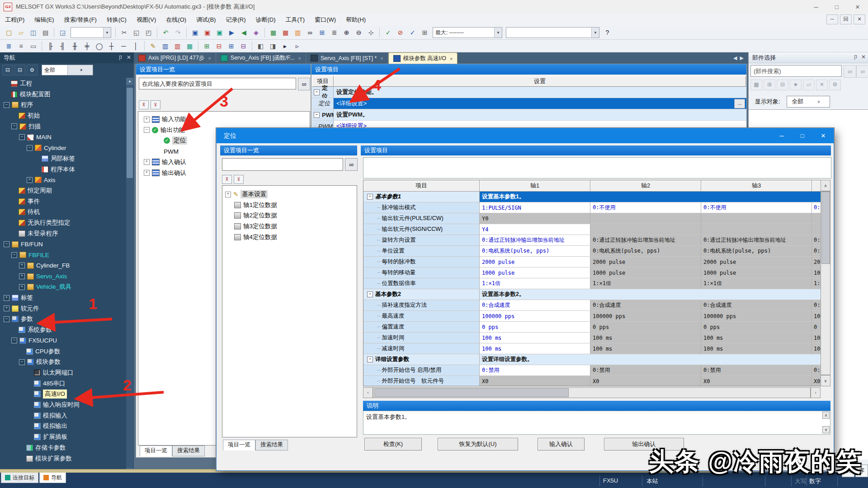  I want to click on parameter-value-cell-axis1: 2000 pulse, so click(535, 262).